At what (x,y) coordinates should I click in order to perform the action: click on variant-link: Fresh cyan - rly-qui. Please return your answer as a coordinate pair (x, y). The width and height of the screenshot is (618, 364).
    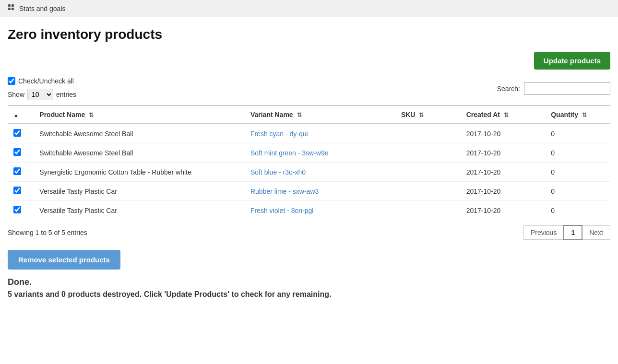
    Looking at the image, I should click on (279, 134).